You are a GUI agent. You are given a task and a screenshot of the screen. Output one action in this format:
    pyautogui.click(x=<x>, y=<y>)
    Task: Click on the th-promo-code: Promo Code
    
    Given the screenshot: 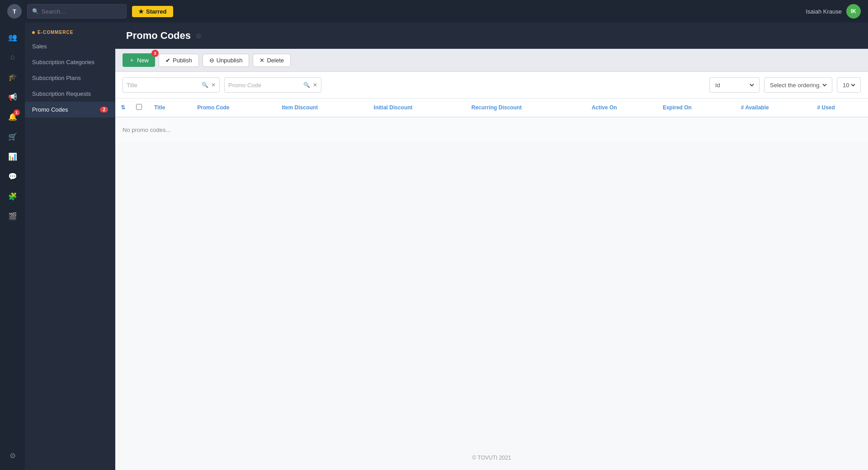 What is the action you would take?
    pyautogui.click(x=234, y=108)
    